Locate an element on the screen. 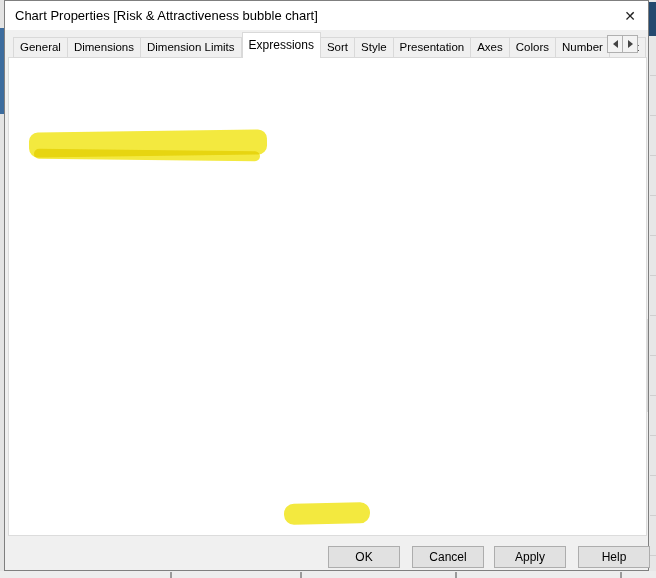  background-bottom-strip is located at coordinates (328, 574).